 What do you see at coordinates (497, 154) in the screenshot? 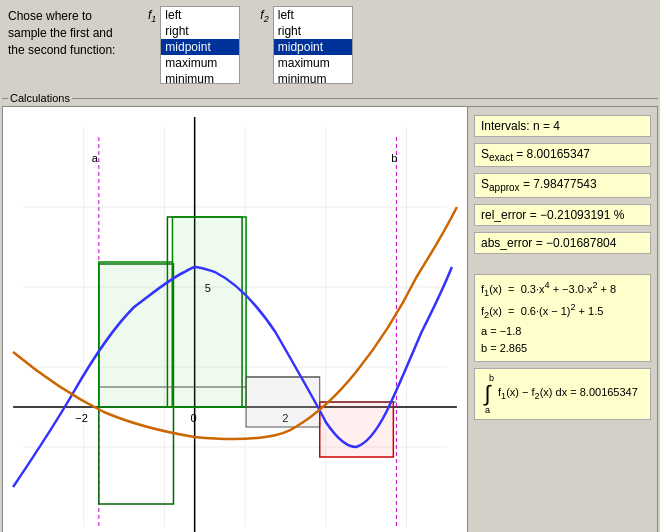
I see `s-exact-label: Sexact` at bounding box center [497, 154].